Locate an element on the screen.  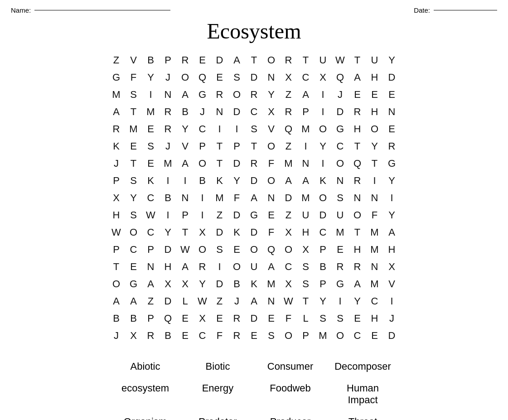
word-item: Threat is located at coordinates (363, 417).